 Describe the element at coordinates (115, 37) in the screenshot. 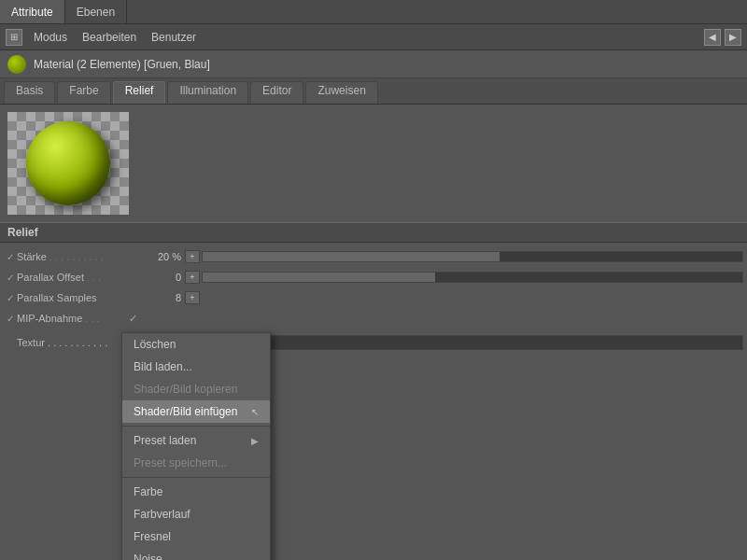

I see `toolbar-menu: Modus Bearbeiten Benutzer` at that location.